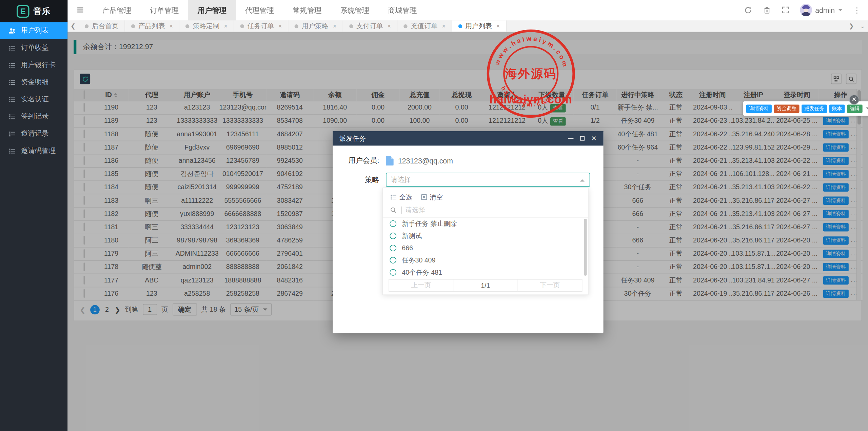 The image size is (868, 431). What do you see at coordinates (479, 26) in the screenshot?
I see `tab-用户列表: 用户列表×` at bounding box center [479, 26].